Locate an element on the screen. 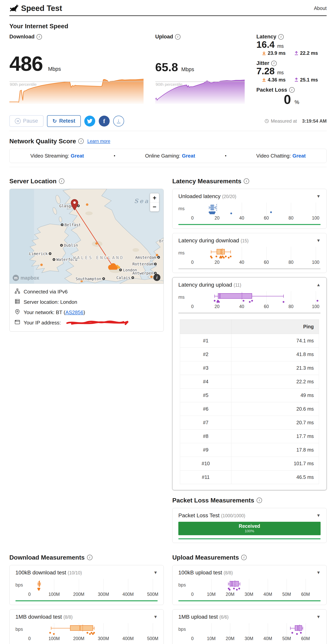 This screenshot has width=336, height=644. panel-header: Latency during download (15)▼ is located at coordinates (249, 240).